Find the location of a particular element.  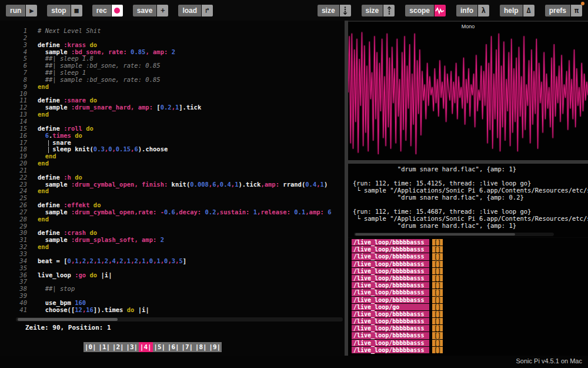

code-line: 19 end is located at coordinates (172, 157).